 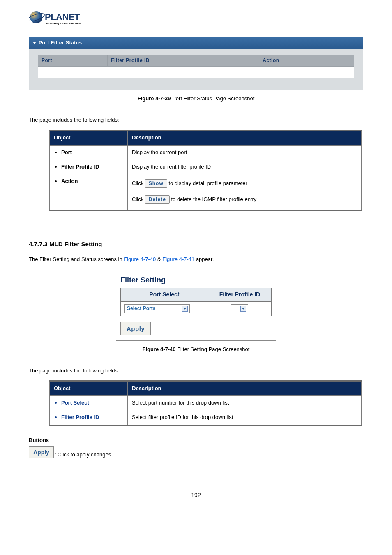 I want to click on apply-description: Apply : Click to apply changes., so click(x=196, y=453).